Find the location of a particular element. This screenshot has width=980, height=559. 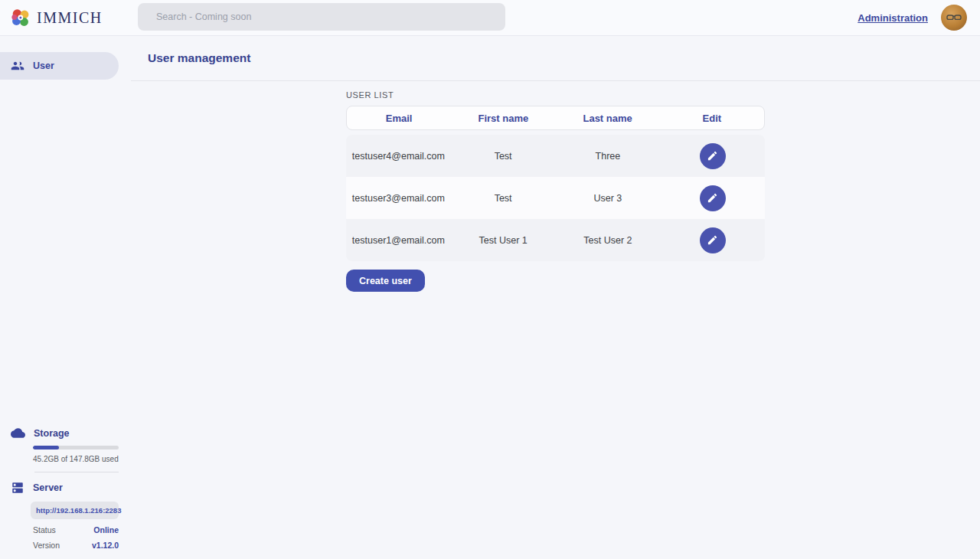

table-row: testuser4@email.comTestThree is located at coordinates (556, 156).